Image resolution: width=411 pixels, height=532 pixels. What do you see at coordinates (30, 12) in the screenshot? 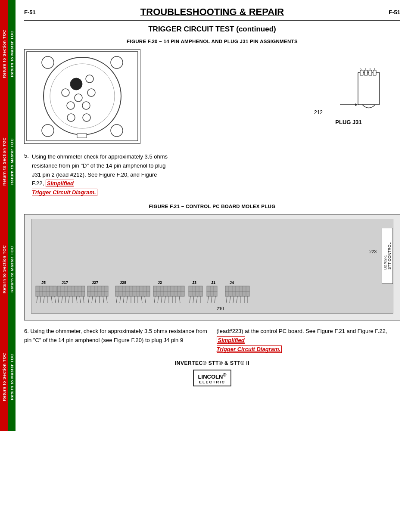
I see `page-number-left: F-51` at bounding box center [30, 12].